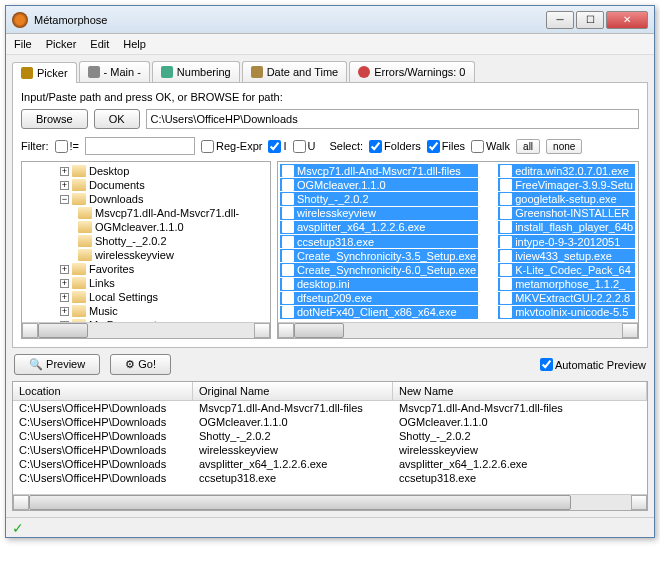 This screenshot has width=660, height=582. I want to click on file-item: wirelesskeyview, so click(379, 214).